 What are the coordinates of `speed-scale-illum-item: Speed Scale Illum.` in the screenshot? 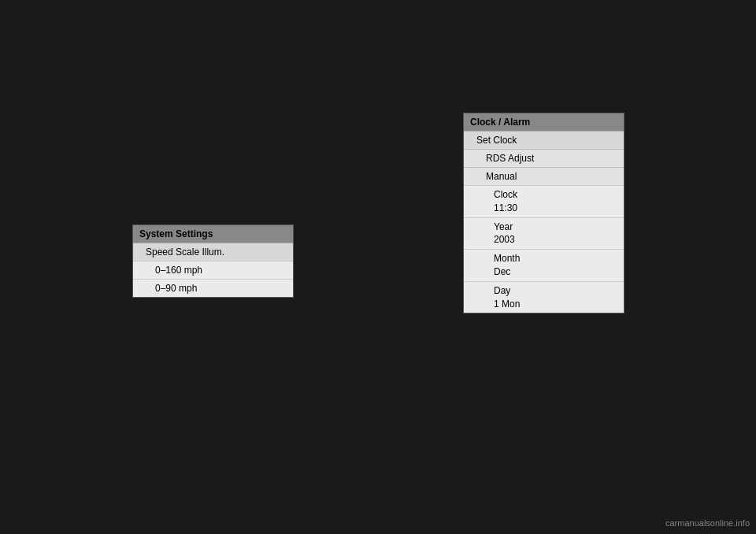 It's located at (213, 252).